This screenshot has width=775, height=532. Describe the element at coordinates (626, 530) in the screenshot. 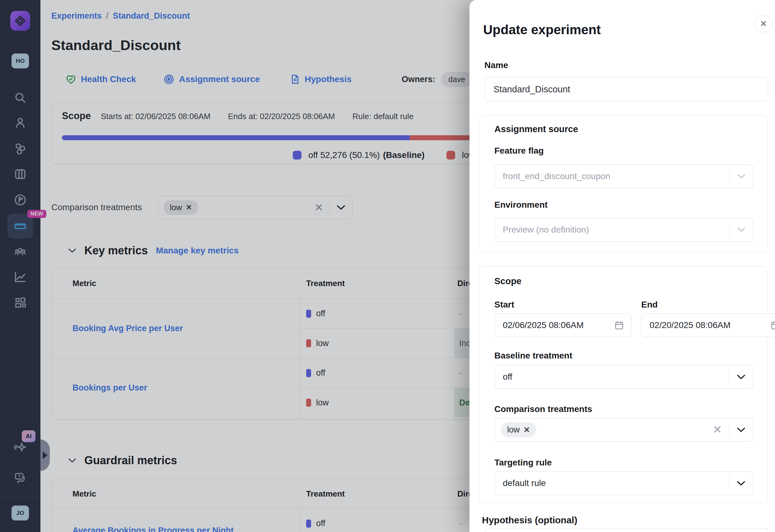

I see `hypothesis-input` at that location.